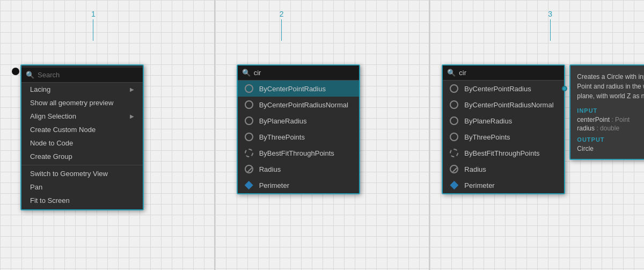 The width and height of the screenshot is (644, 270). I want to click on connector-dot, so click(565, 89).